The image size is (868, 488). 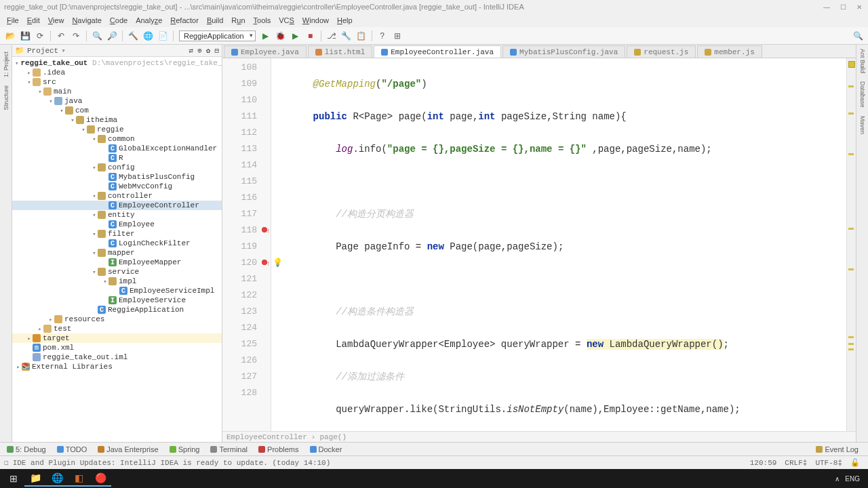 What do you see at coordinates (340, 52) in the screenshot?
I see `tab-list-html: list.html` at bounding box center [340, 52].